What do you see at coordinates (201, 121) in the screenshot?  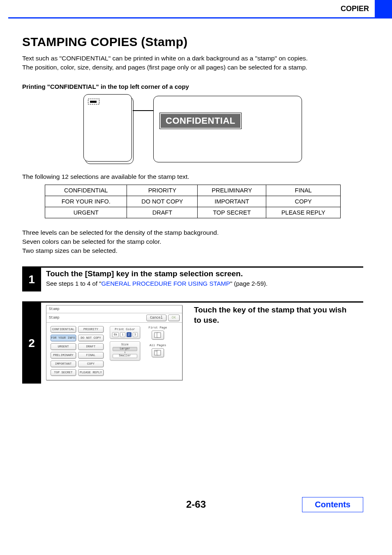 I see `stamp-sample: CONFIDENTIAL` at bounding box center [201, 121].